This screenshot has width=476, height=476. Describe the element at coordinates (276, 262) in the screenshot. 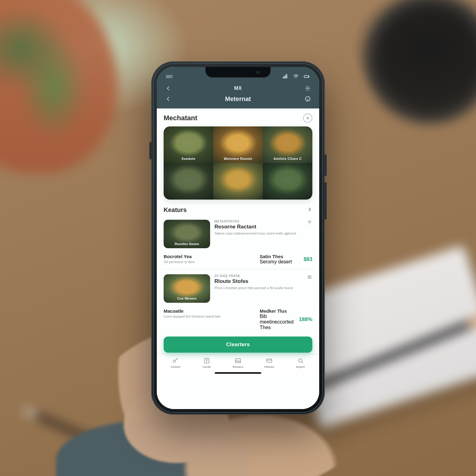

I see `stat-right-sub: Seromy desert` at that location.